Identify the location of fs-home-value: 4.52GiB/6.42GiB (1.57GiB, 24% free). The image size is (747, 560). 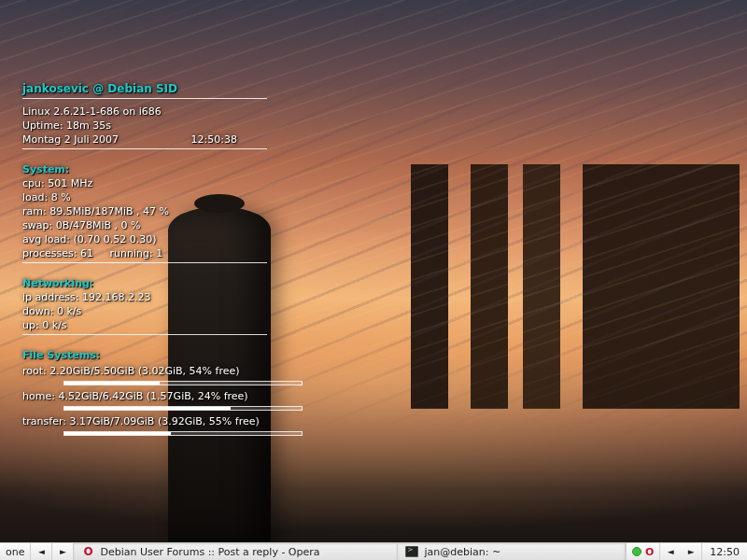
(153, 396).